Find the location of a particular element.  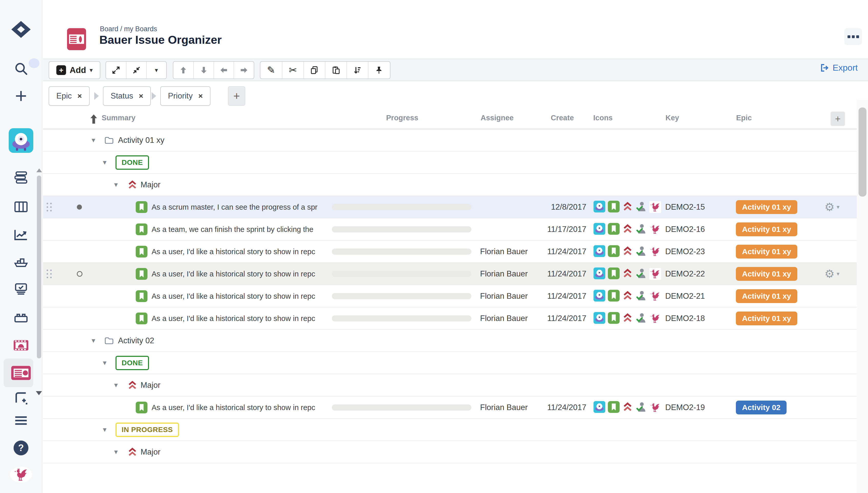

component-brick-icon is located at coordinates (21, 318).